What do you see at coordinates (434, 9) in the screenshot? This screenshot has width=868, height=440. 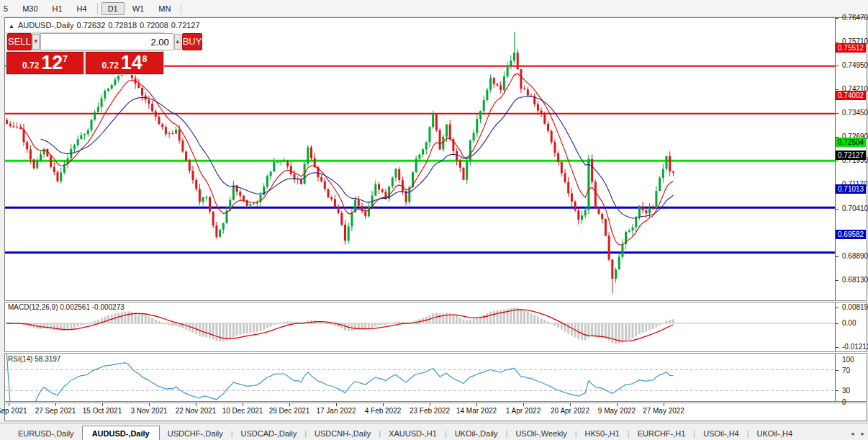 I see `timeframe-toolbar: 5M30H1H4D1W1MN` at bounding box center [434, 9].